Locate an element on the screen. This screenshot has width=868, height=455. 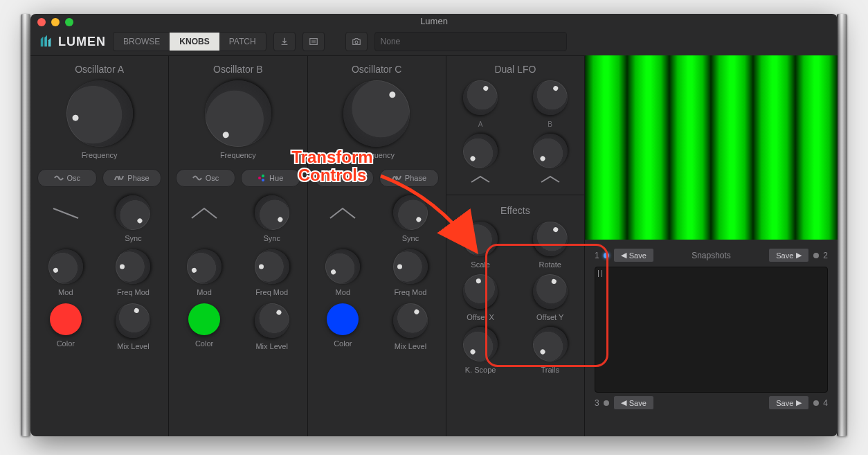
snapshot-3-number: 3 is located at coordinates (597, 403).